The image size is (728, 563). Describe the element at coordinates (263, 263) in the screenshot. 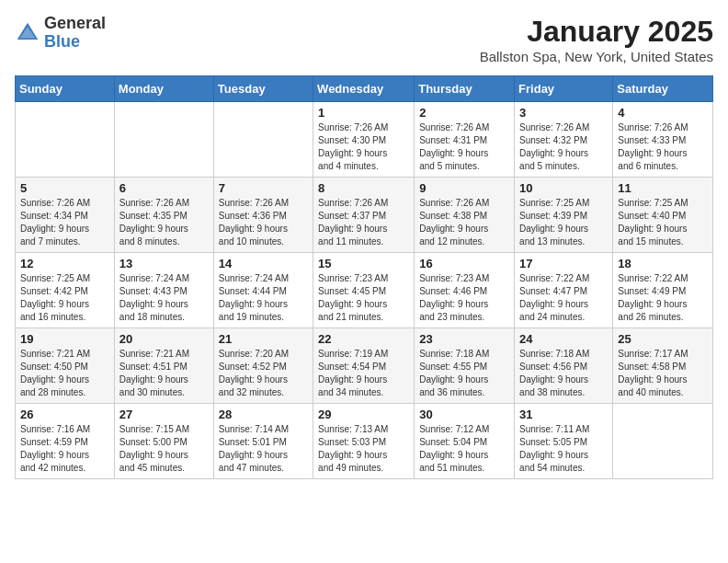

I see `day-number: 14` at that location.